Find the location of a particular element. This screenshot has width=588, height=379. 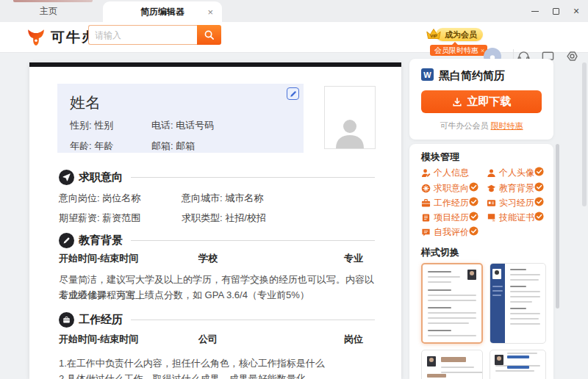

edit-personal-info-button is located at coordinates (293, 94).